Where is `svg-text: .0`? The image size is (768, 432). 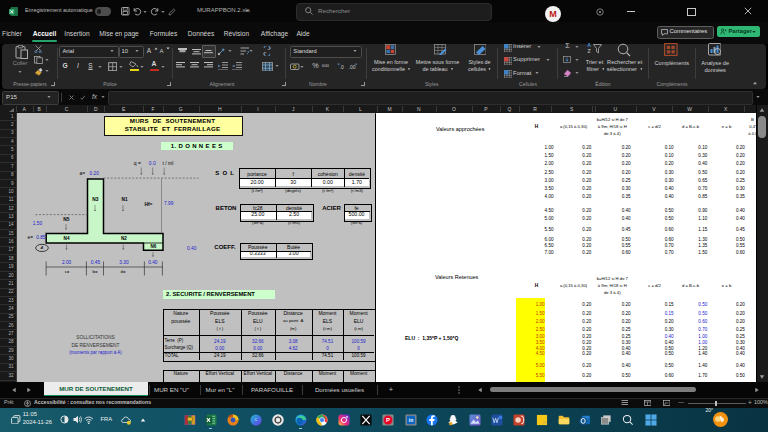 svg-text: .0 is located at coordinates (341, 66).